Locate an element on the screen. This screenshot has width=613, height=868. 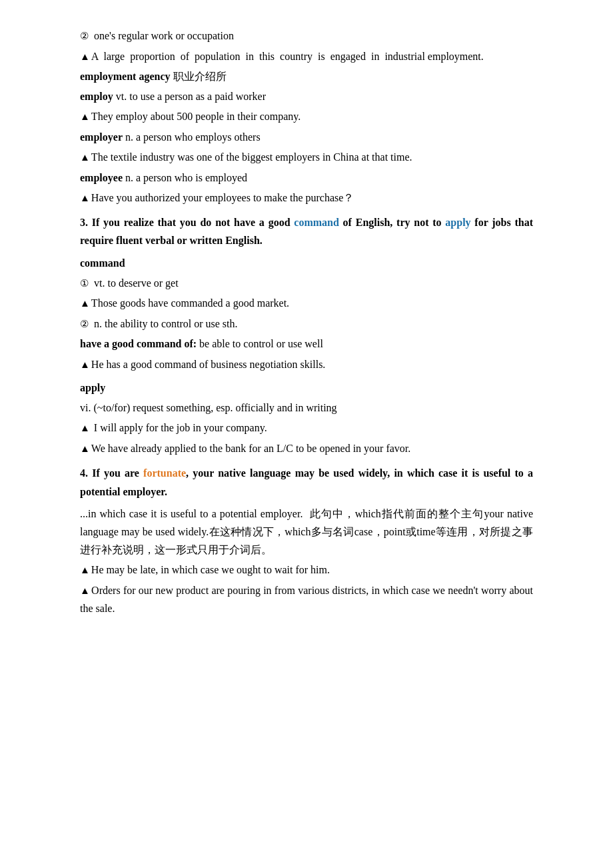
employer-def-entry: employer n. a person who employs others is located at coordinates (306, 137).